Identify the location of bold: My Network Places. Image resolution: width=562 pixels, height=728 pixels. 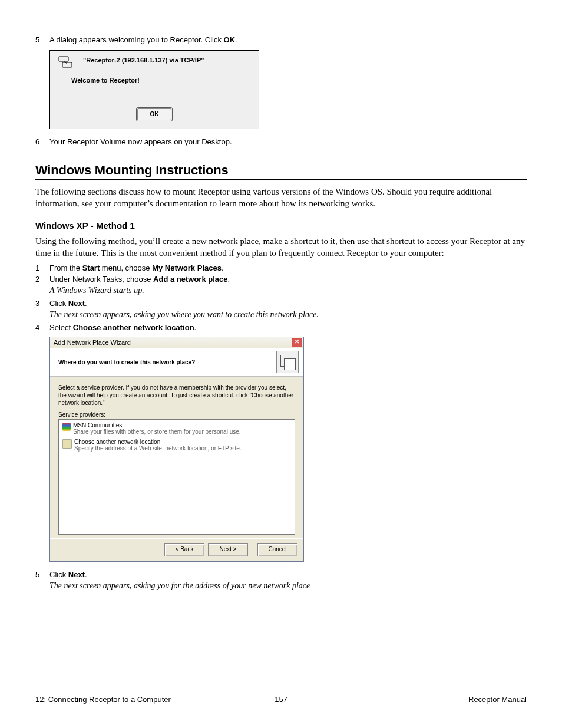
(187, 268).